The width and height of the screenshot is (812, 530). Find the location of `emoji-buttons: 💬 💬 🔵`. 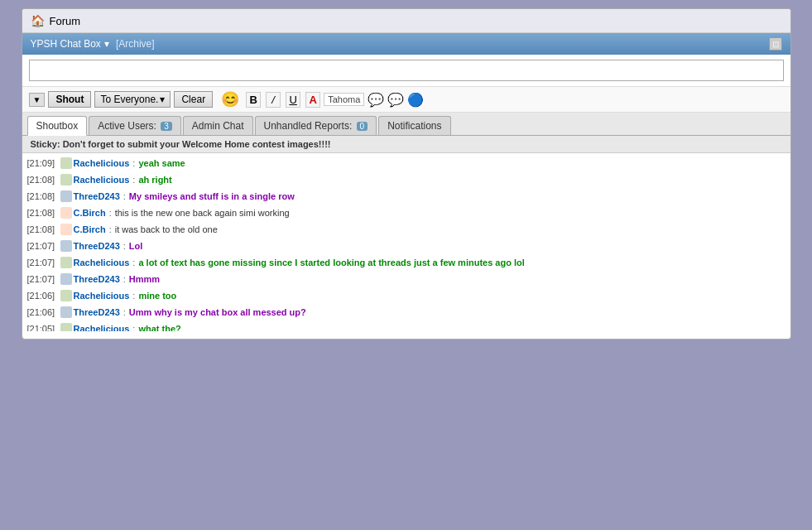

emoji-buttons: 💬 💬 🔵 is located at coordinates (396, 99).